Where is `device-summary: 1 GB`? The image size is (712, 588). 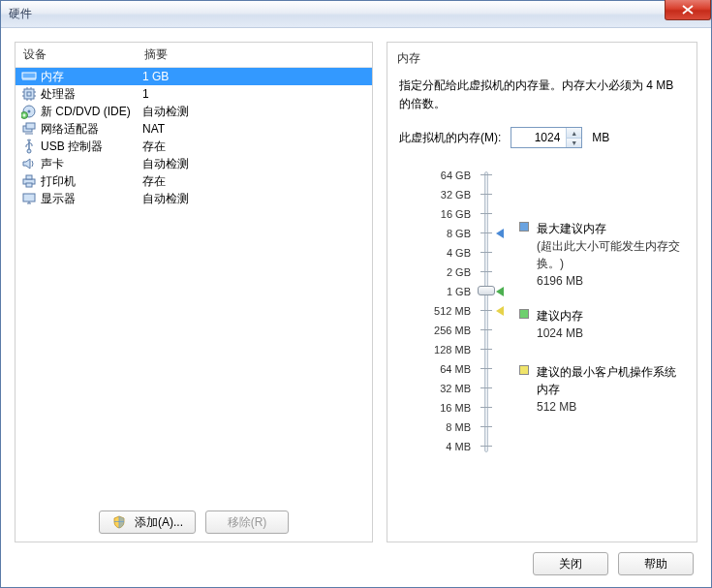 device-summary: 1 GB is located at coordinates (258, 77).